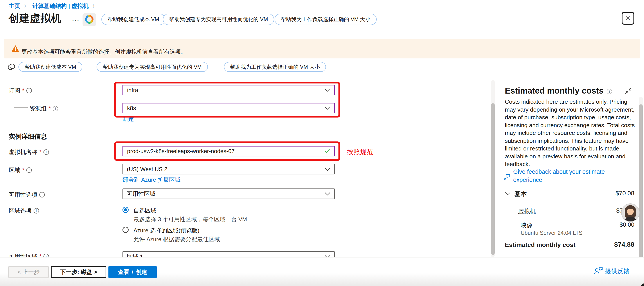 This screenshot has width=644, height=286. Describe the element at coordinates (166, 231) in the screenshot. I see `radio-azure-selected-zones-title: Azure 选择的区域(预览版)` at that location.